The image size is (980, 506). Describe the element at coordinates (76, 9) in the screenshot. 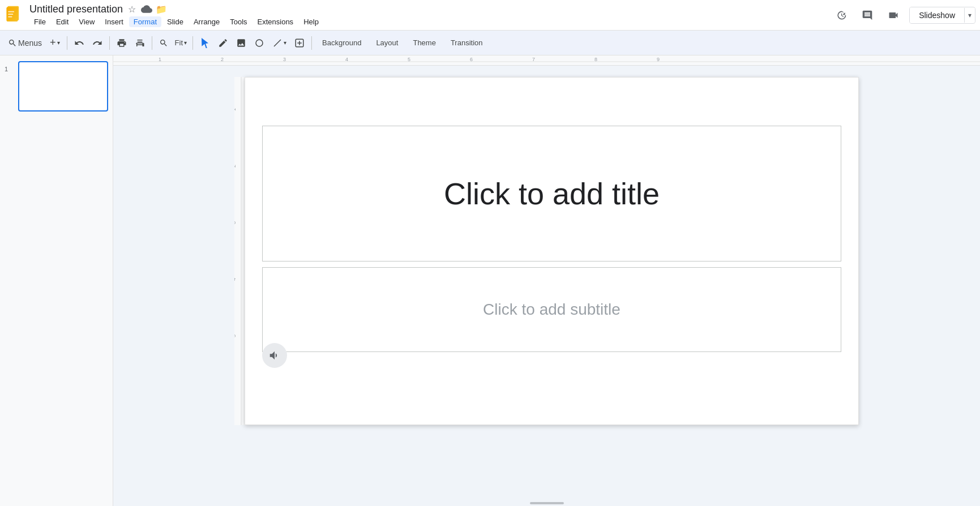

I see `app-title: Untitled presentation` at that location.